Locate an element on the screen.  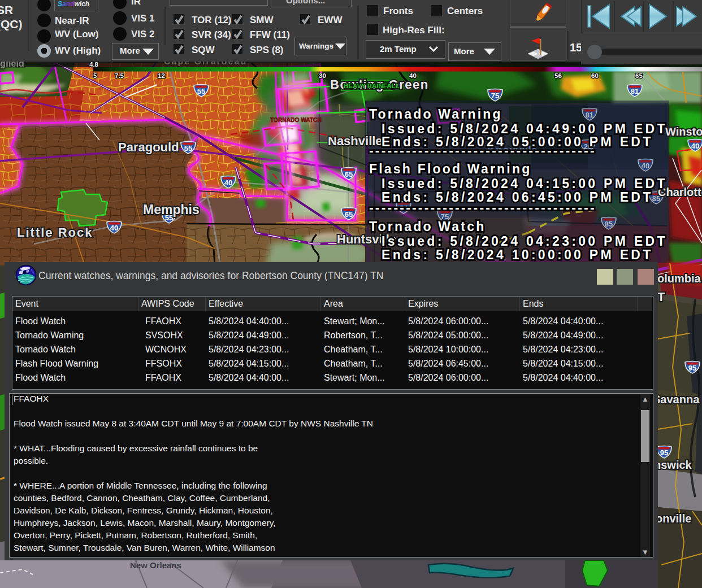
svg-text: Tornado Warning is located at coordinates (436, 114).